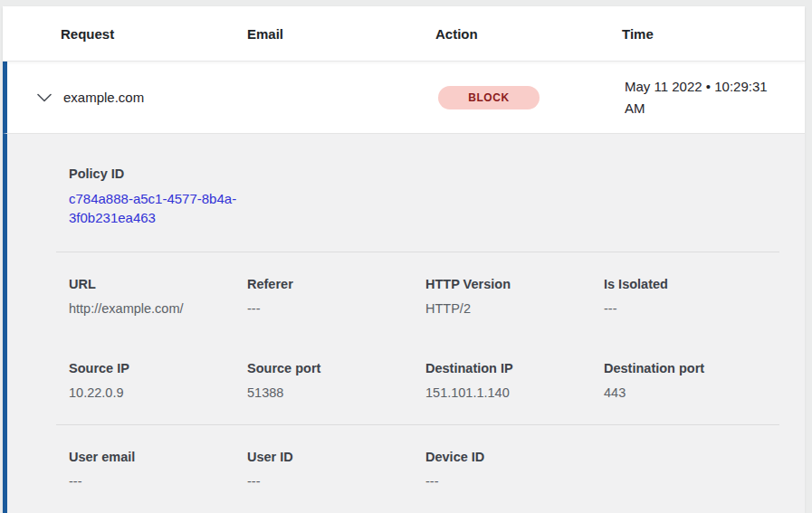  Describe the element at coordinates (514, 457) in the screenshot. I see `field-label: Device ID` at that location.